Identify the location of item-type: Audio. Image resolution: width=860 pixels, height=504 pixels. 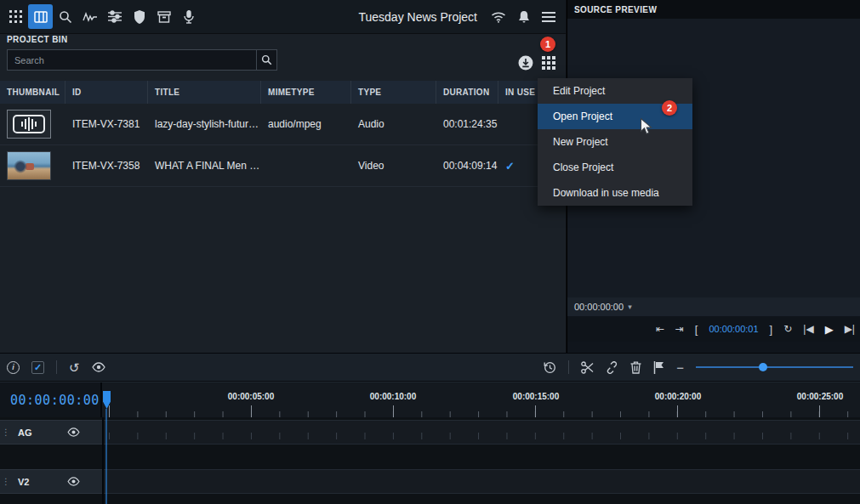
(394, 124).